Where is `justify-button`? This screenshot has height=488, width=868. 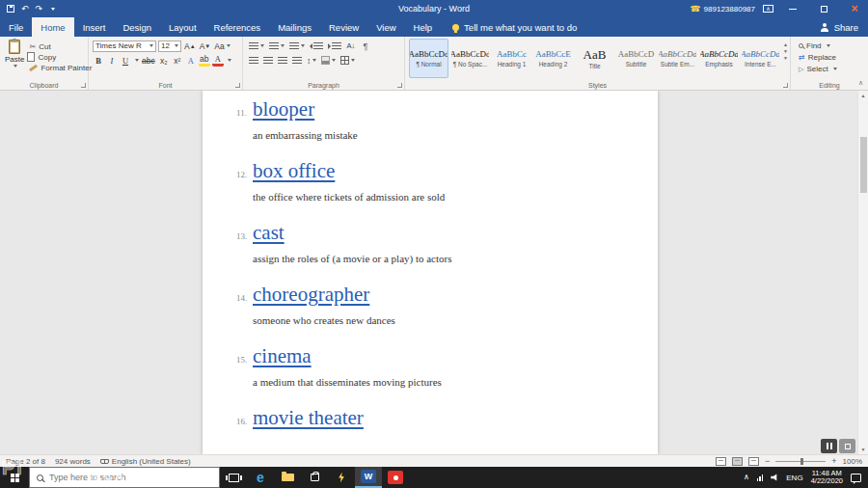 justify-button is located at coordinates (297, 60).